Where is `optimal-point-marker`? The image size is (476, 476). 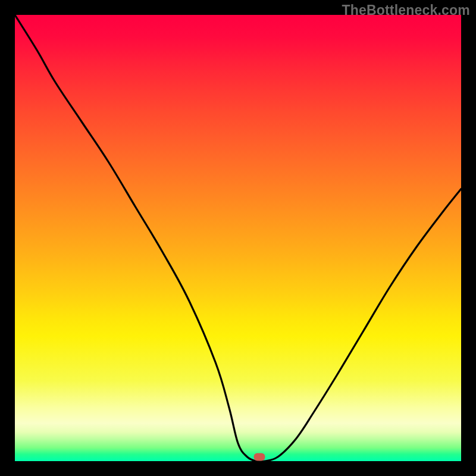
optimal-point-marker is located at coordinates (259, 457).